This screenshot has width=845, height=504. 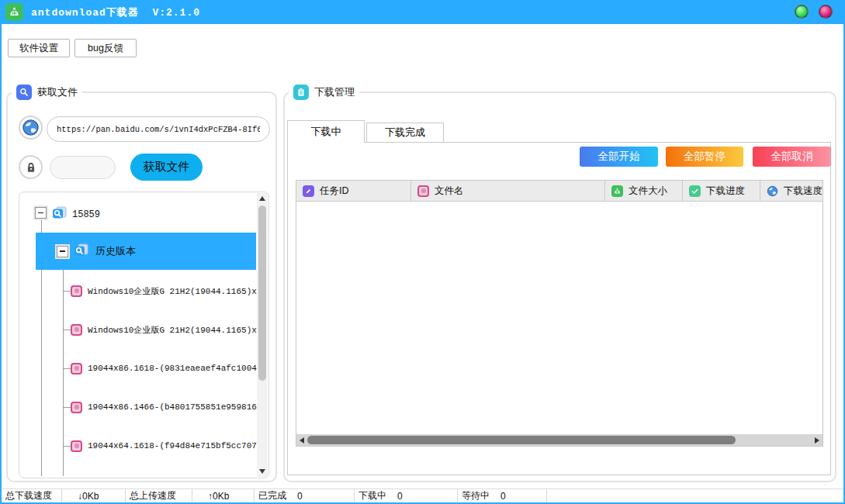 I want to click on pause-all-button: 全部暂停, so click(x=705, y=157).